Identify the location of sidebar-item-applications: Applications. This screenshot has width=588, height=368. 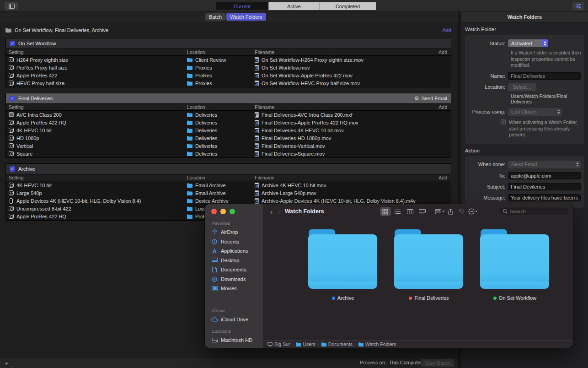
(237, 251).